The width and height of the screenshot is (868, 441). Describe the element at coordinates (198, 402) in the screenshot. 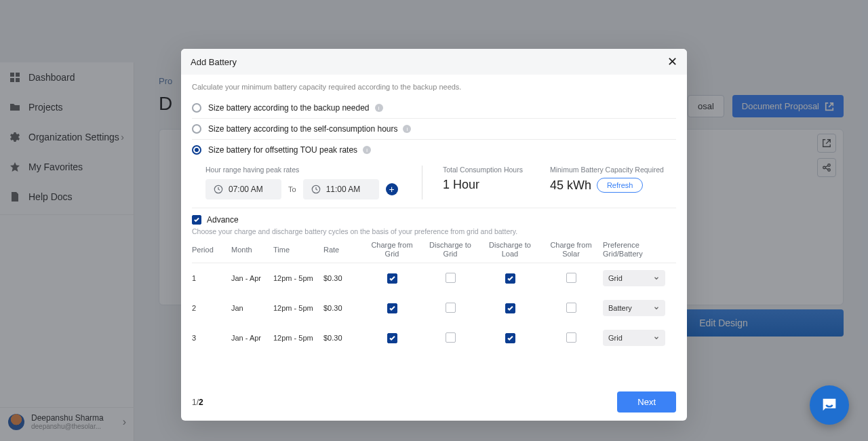

I see `pager: 1/2` at that location.